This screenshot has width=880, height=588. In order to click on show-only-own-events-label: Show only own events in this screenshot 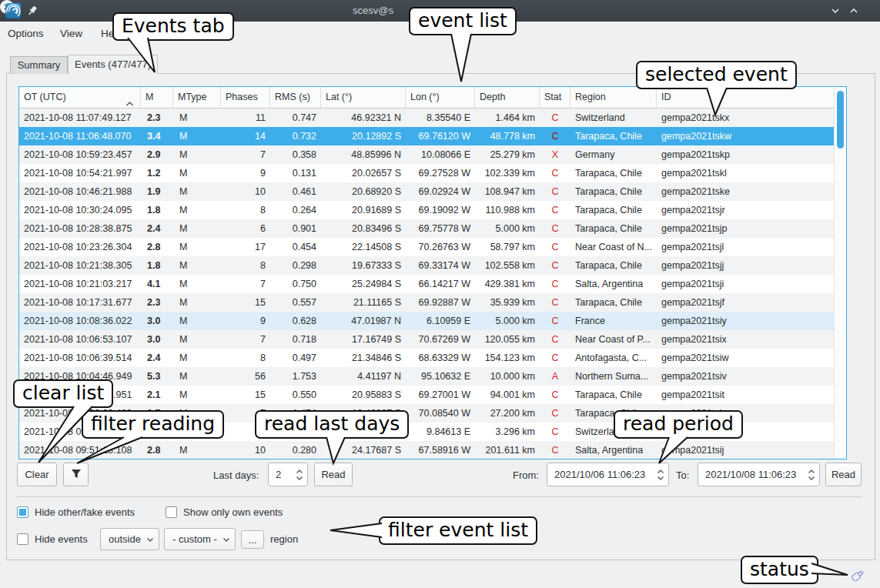, I will do `click(233, 513)`.